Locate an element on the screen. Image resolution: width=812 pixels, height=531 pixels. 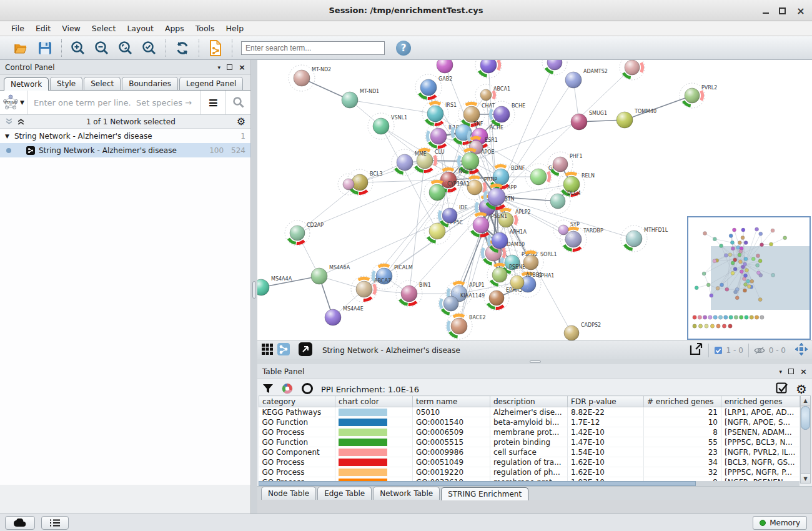
horizontal-splitter is located at coordinates (535, 362).